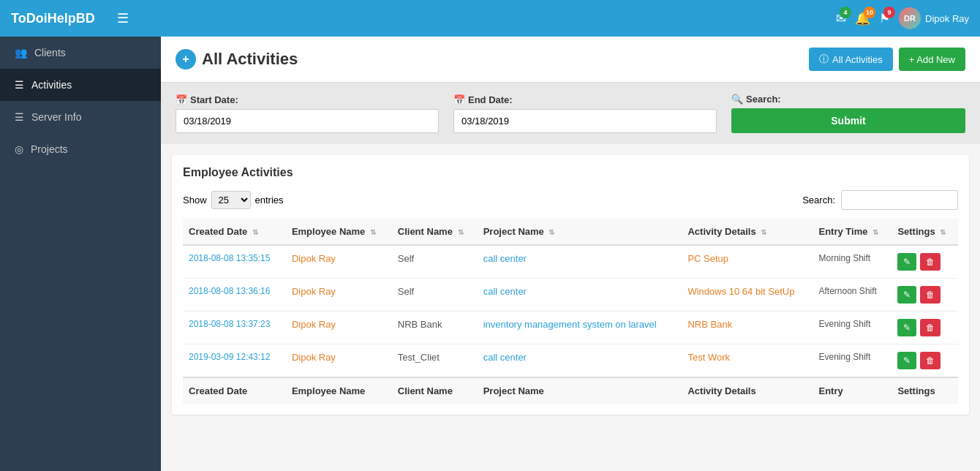 The image size is (980, 471). Describe the element at coordinates (255, 233) in the screenshot. I see `sort-icon-date: ⇅` at that location.